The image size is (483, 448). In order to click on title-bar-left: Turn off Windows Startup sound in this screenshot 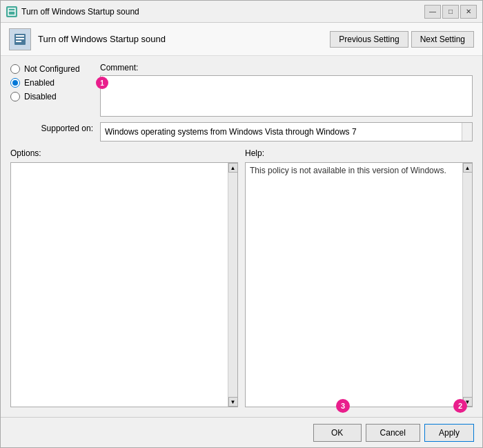, I will do `click(73, 12)`.